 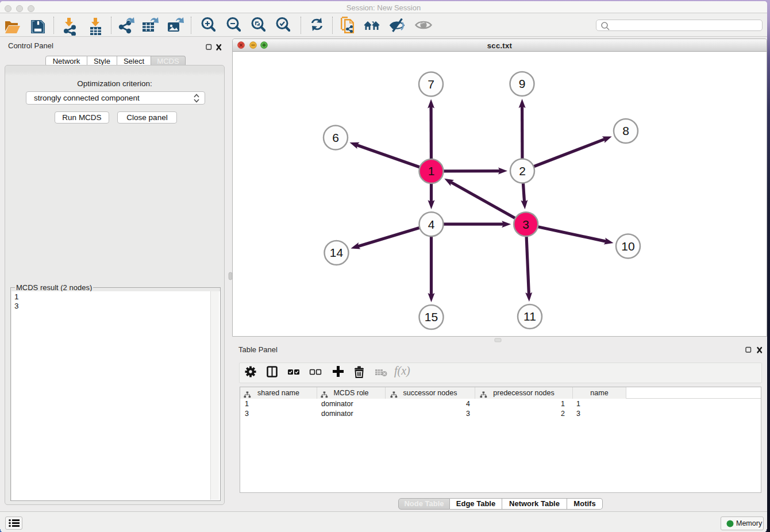 I want to click on svg-text: 3, so click(x=526, y=224).